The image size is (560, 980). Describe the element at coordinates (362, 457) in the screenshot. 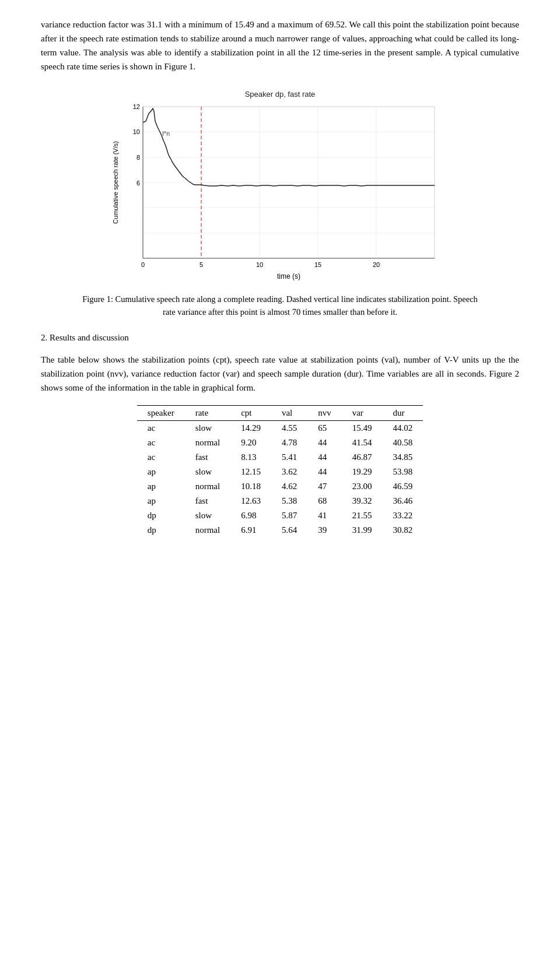

I see `cell-2-5: 46.87` at that location.